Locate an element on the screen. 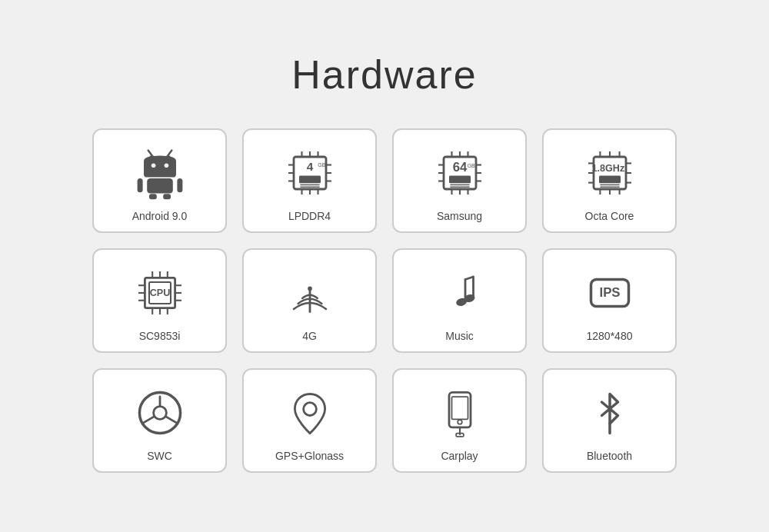  octa-core-icon: 1.8GHz is located at coordinates (610, 173).